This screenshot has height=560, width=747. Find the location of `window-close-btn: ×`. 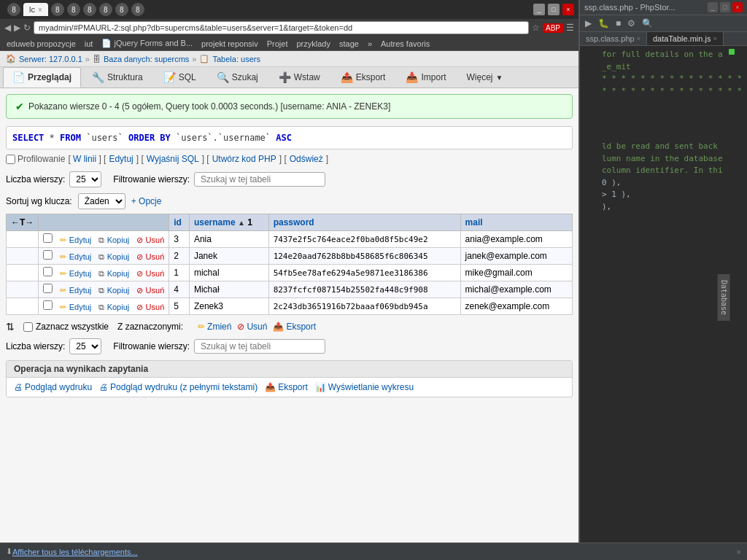

window-close-btn: × is located at coordinates (568, 9).